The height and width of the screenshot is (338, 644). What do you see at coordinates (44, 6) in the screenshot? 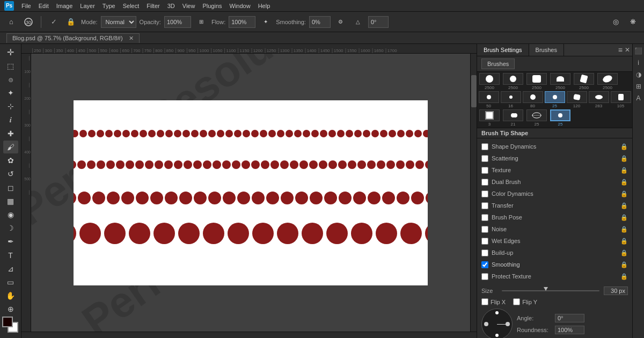
I see `menu-edit: Edit` at bounding box center [44, 6].